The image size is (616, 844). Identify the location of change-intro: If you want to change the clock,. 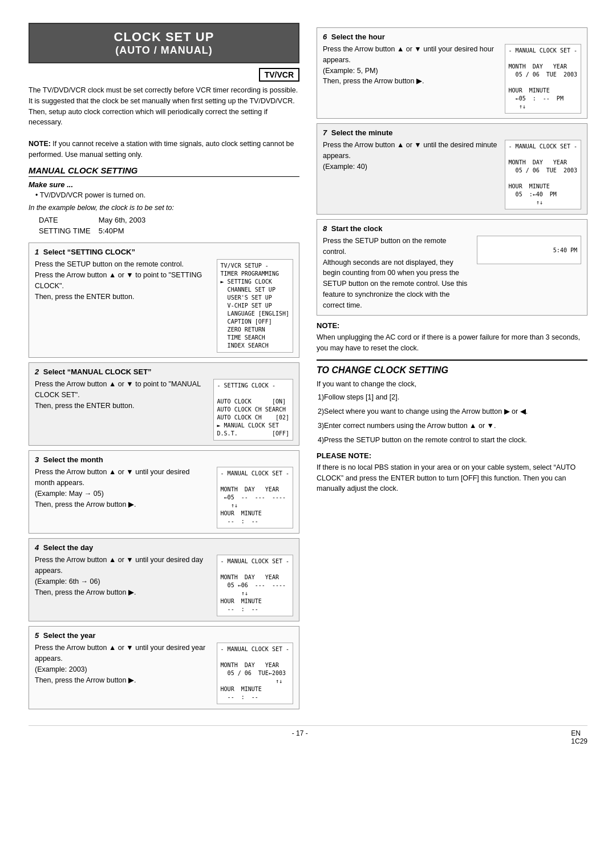
(452, 384).